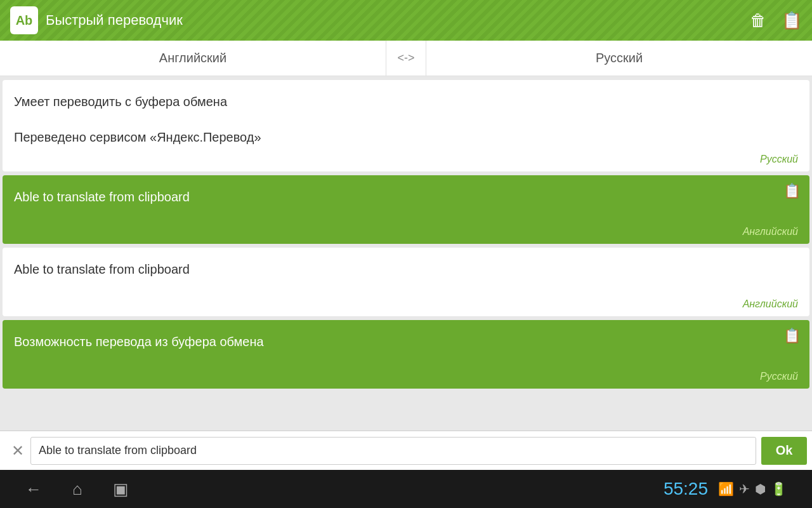 The height and width of the screenshot is (508, 812). What do you see at coordinates (393, 451) in the screenshot?
I see `search-input` at bounding box center [393, 451].